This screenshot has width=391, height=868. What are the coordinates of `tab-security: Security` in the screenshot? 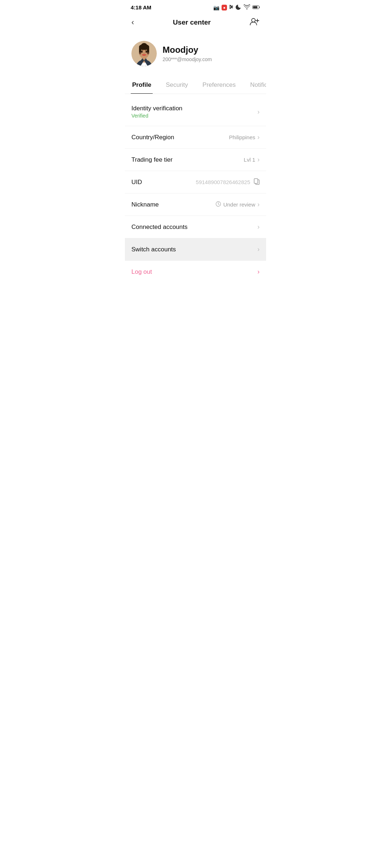 It's located at (177, 85).